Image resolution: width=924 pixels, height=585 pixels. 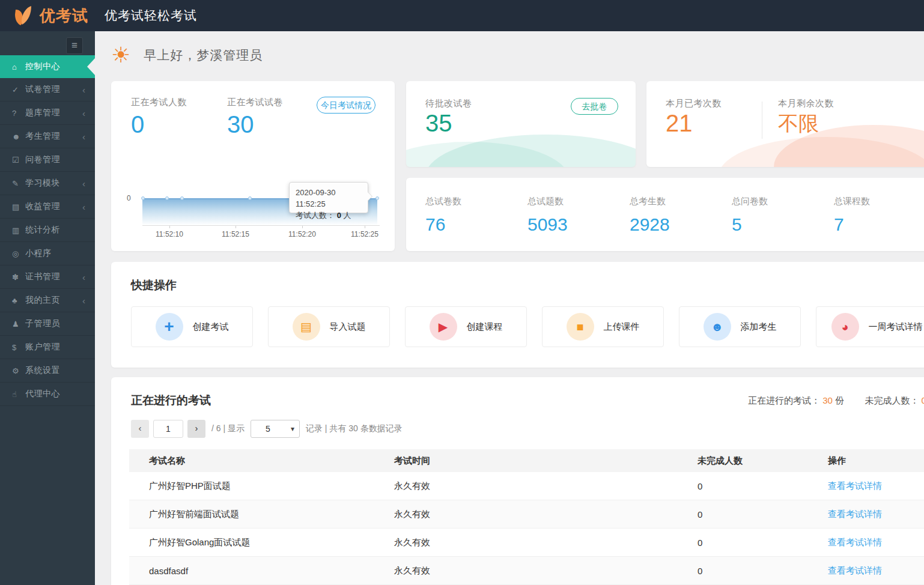 What do you see at coordinates (19, 113) in the screenshot?
I see `question-bank-icon: ?` at bounding box center [19, 113].